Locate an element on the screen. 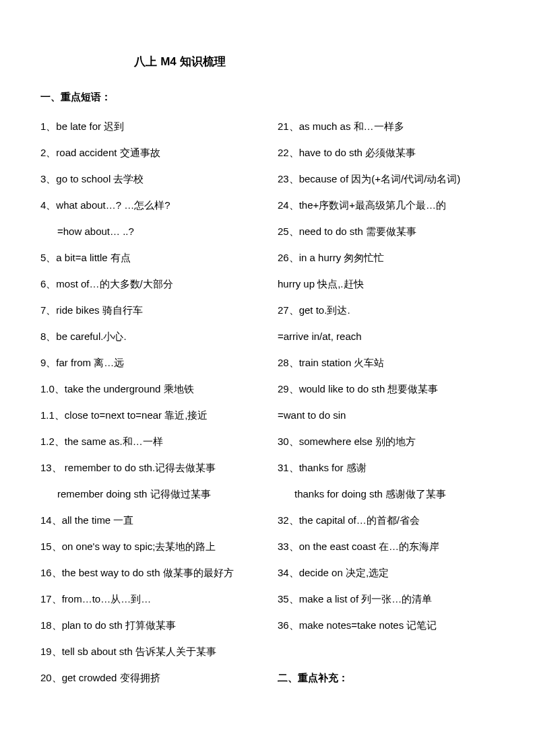  vocab-item: 23、because of 因为(+名词/代词/动名词) is located at coordinates (386, 179).